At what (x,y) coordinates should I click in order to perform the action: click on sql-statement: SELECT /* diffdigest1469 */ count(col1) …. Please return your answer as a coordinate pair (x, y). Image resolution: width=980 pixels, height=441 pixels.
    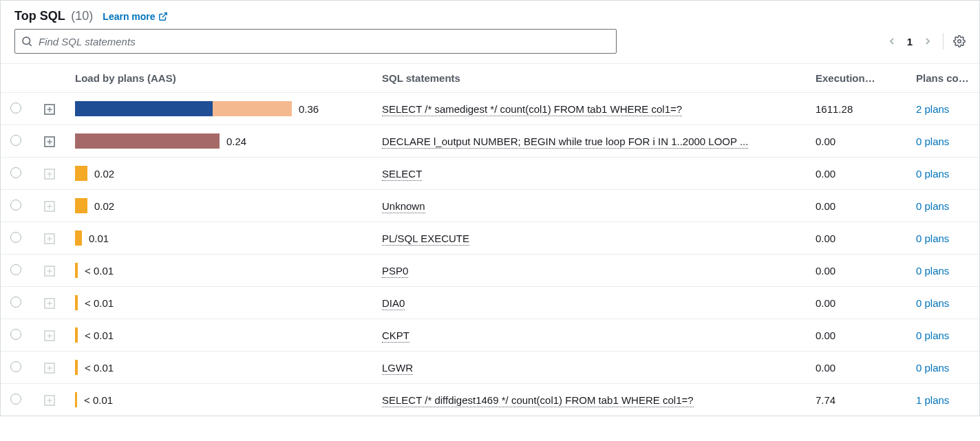
    Looking at the image, I should click on (538, 400).